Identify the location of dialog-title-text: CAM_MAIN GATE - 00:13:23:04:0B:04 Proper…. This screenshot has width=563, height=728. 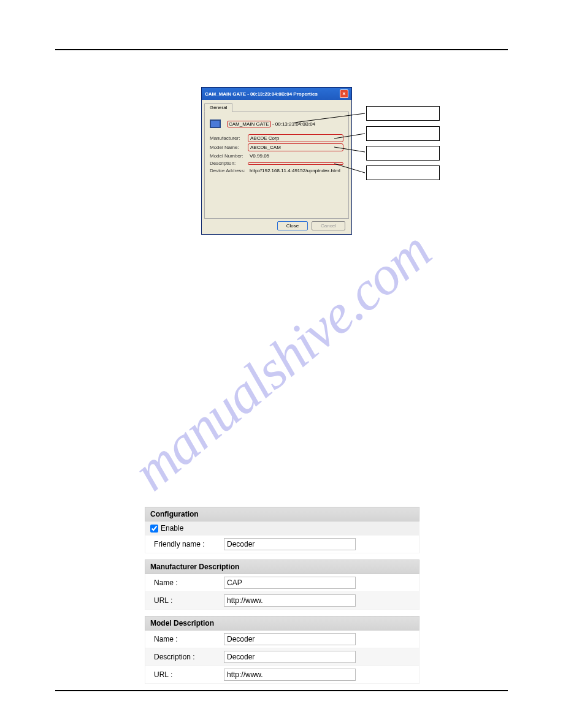
(261, 94).